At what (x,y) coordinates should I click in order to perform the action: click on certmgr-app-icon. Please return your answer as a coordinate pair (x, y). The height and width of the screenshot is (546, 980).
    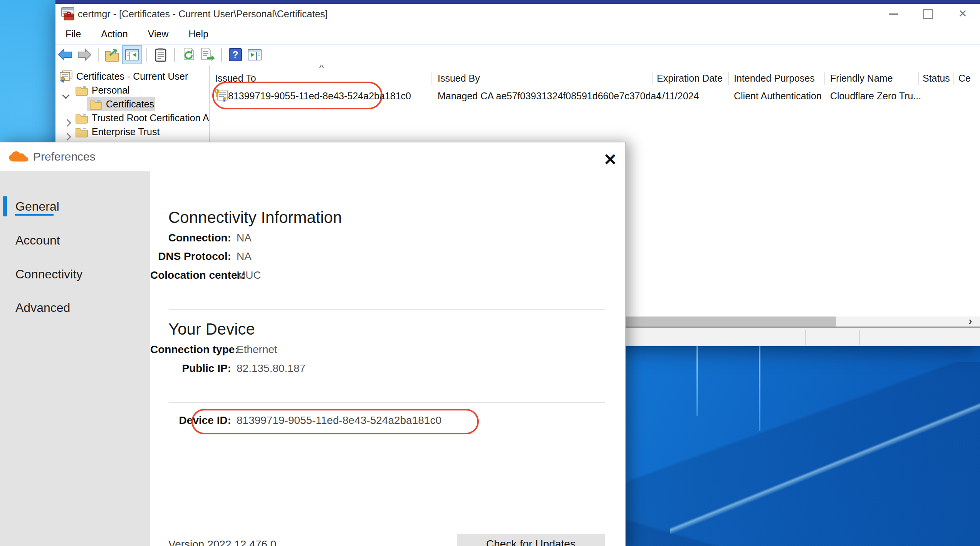
    Looking at the image, I should click on (68, 15).